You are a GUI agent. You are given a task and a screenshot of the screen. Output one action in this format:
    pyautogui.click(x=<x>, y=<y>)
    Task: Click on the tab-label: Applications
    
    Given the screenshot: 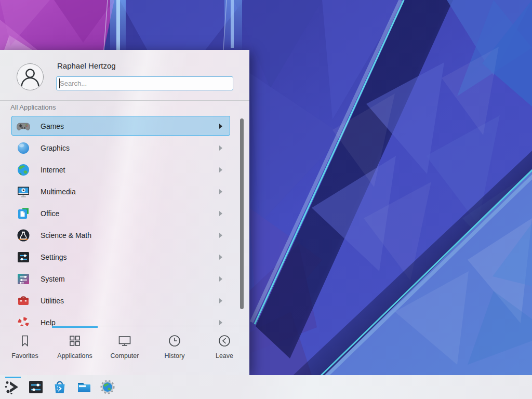 What is the action you would take?
    pyautogui.click(x=75, y=356)
    